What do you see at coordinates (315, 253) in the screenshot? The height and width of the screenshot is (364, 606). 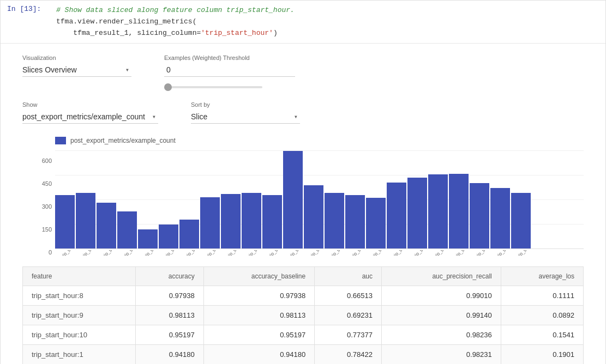 I see `x-label-12: trip_s...` at bounding box center [315, 253].